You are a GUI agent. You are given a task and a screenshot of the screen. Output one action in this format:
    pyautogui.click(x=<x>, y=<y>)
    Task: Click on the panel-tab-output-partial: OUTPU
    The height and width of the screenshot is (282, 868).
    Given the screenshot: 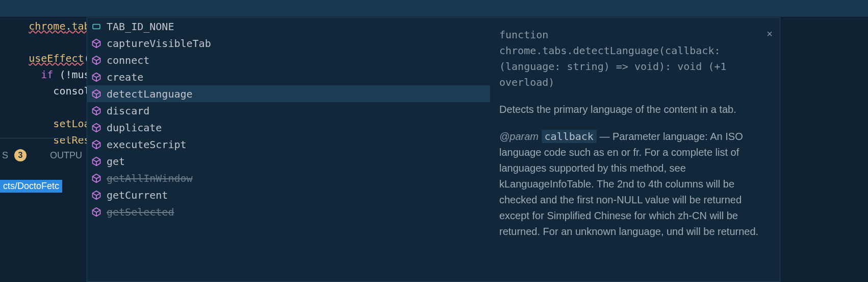 What is the action you would take?
    pyautogui.click(x=66, y=155)
    